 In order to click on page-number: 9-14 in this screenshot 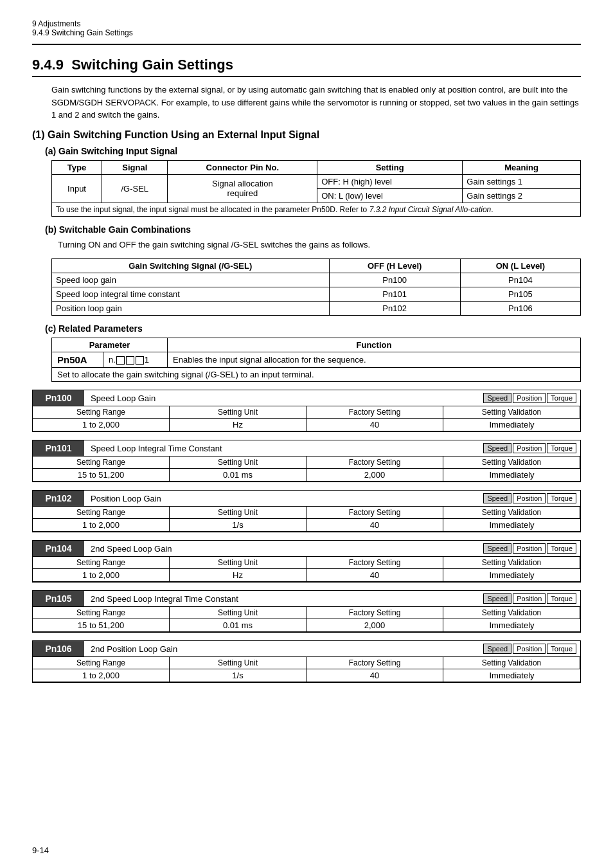, I will do `click(40, 850)`.